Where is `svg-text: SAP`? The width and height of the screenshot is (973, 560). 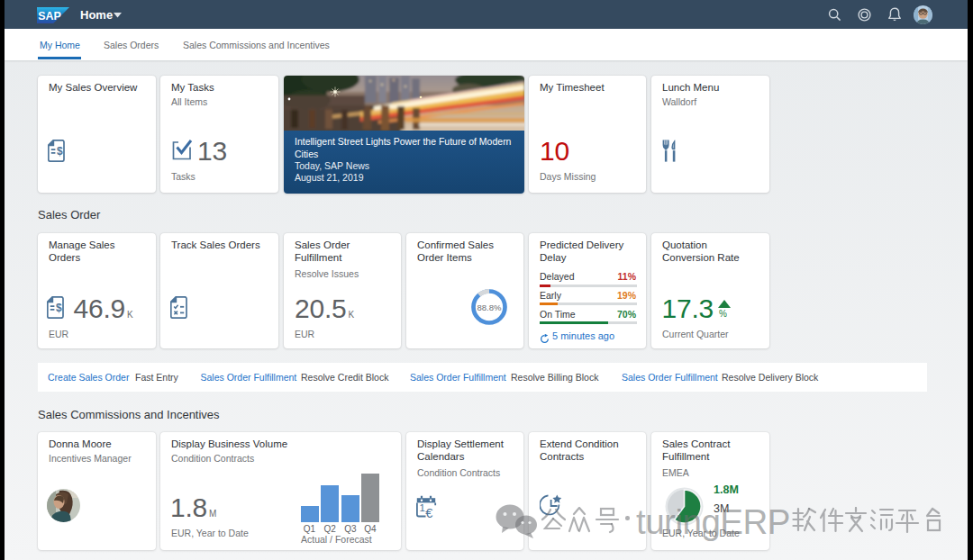 svg-text: SAP is located at coordinates (50, 16).